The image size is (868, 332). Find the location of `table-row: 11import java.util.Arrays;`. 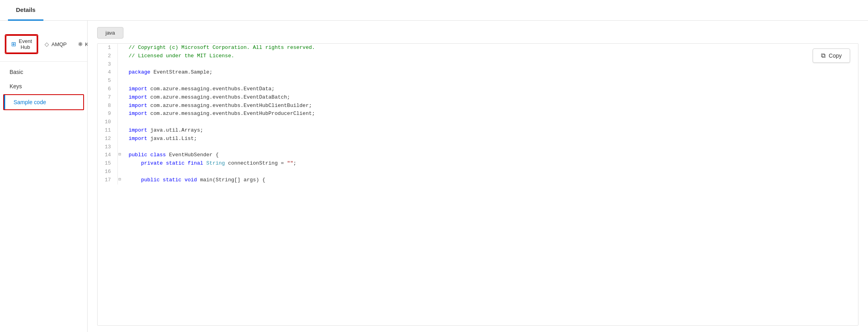

table-row: 11import java.util.Arrays; is located at coordinates (478, 130).